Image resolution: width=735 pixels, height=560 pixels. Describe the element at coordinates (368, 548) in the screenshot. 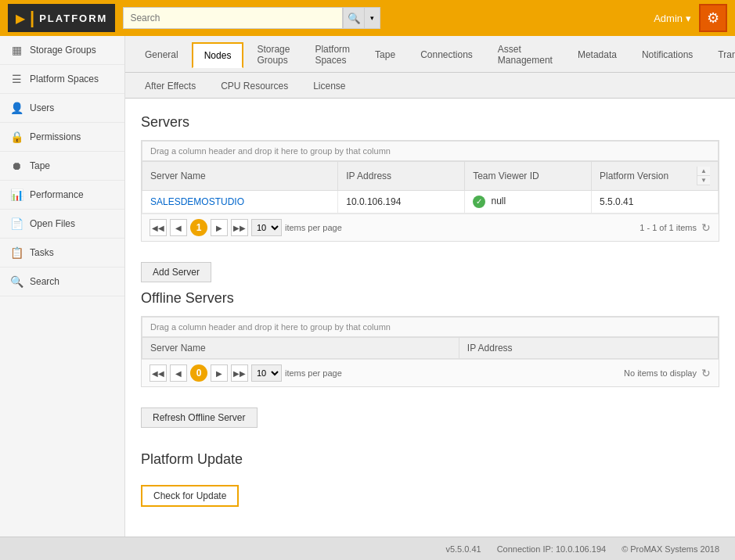

I see `footer: v5.5.0.41 Connection IP: 10.0.106.194 © …` at that location.